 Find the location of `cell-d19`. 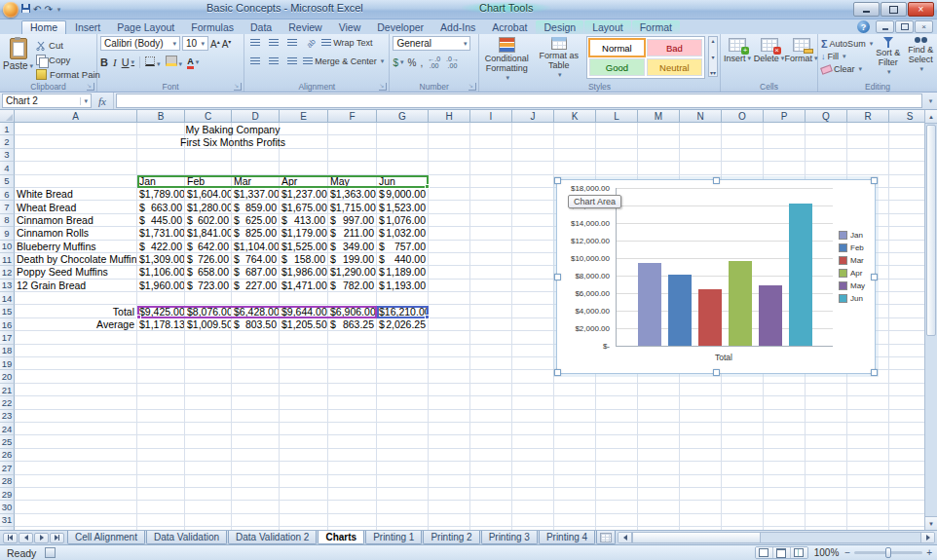

cell-d19 is located at coordinates (255, 364).